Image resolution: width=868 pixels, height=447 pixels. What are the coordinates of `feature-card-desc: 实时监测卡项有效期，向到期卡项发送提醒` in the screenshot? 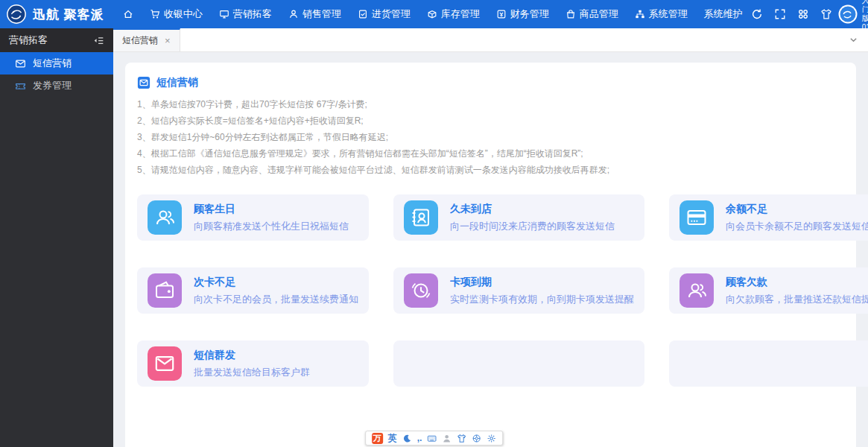 It's located at (542, 299).